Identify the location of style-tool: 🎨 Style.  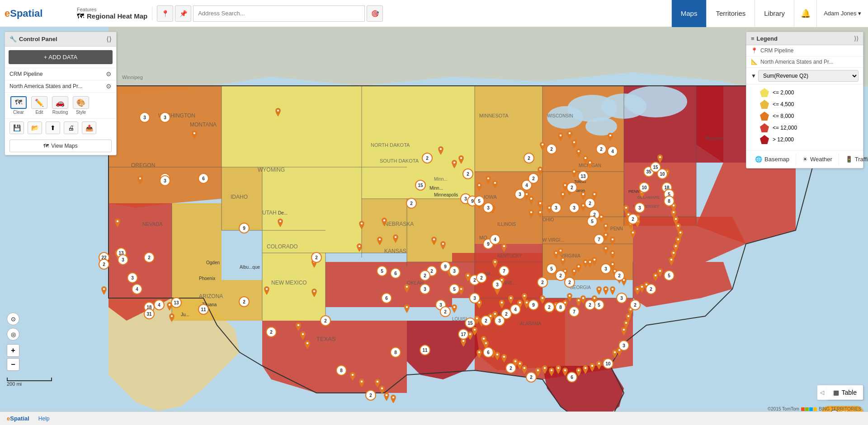
(81, 106).